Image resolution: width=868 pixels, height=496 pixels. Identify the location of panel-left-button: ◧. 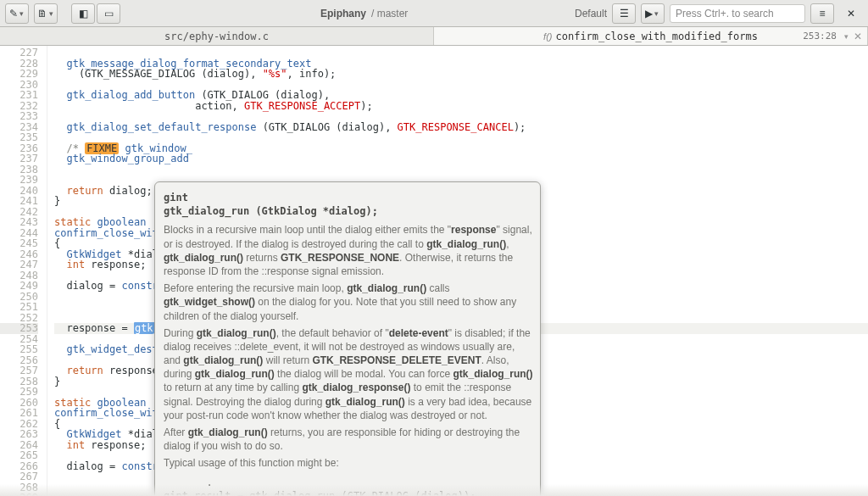
(83, 14).